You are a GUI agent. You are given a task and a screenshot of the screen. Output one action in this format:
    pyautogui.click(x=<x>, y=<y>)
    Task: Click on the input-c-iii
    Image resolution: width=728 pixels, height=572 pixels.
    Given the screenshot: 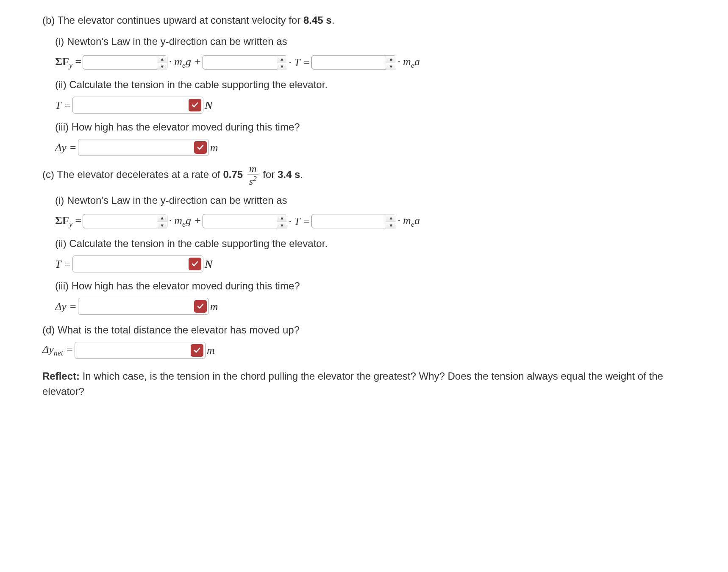 What is the action you would take?
    pyautogui.click(x=143, y=306)
    